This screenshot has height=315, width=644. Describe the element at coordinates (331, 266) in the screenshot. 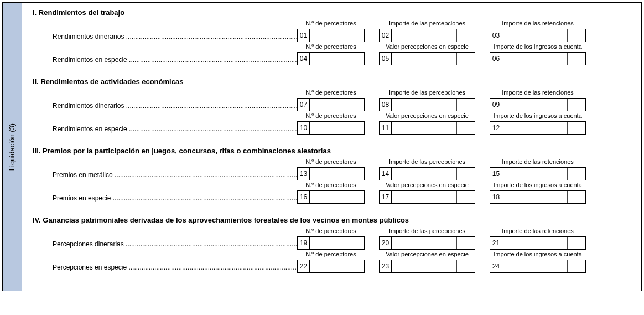

I see `field-box-22: 22` at that location.